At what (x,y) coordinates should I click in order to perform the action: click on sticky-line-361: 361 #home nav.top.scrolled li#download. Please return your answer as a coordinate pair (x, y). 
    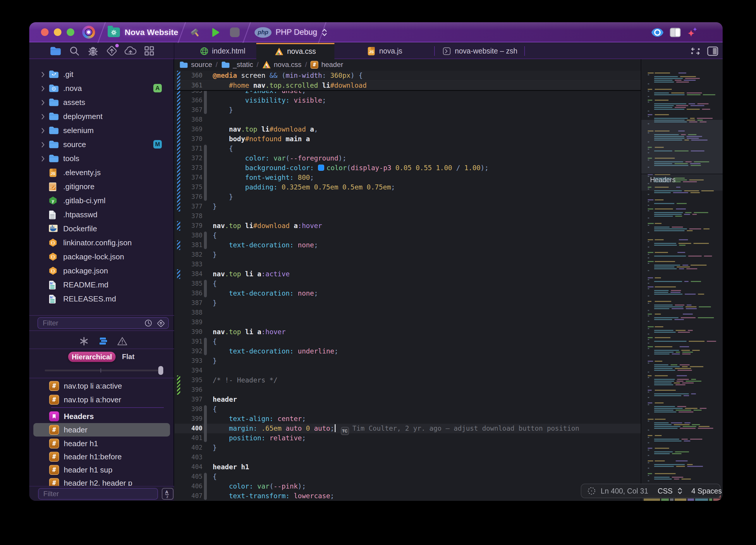
    Looking at the image, I should click on (408, 85).